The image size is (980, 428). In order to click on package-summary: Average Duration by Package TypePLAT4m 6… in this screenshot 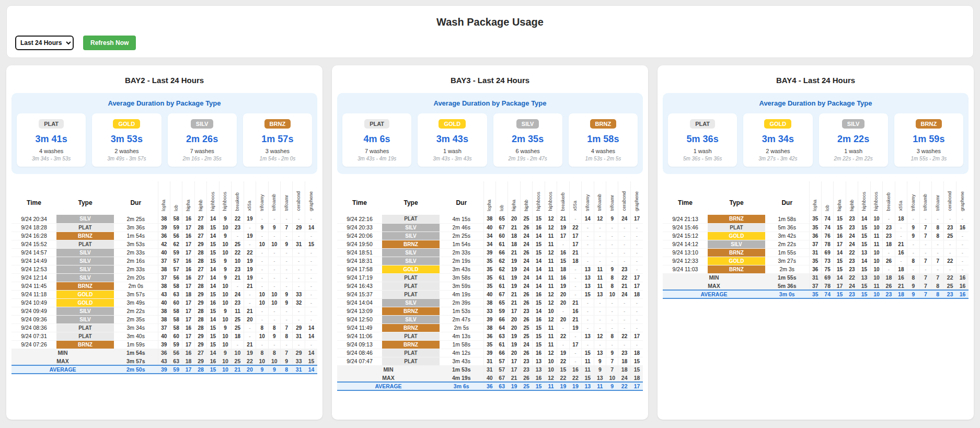, I will do `click(490, 134)`.